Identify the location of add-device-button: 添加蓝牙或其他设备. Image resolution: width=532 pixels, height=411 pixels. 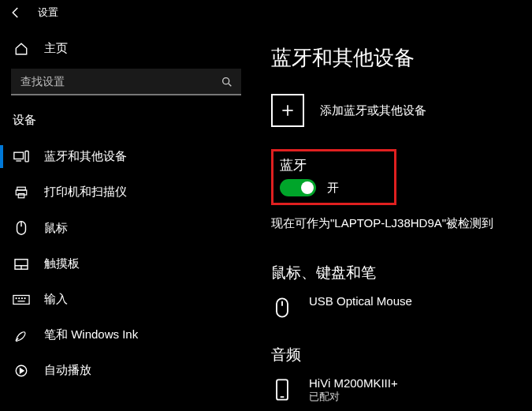
(397, 110).